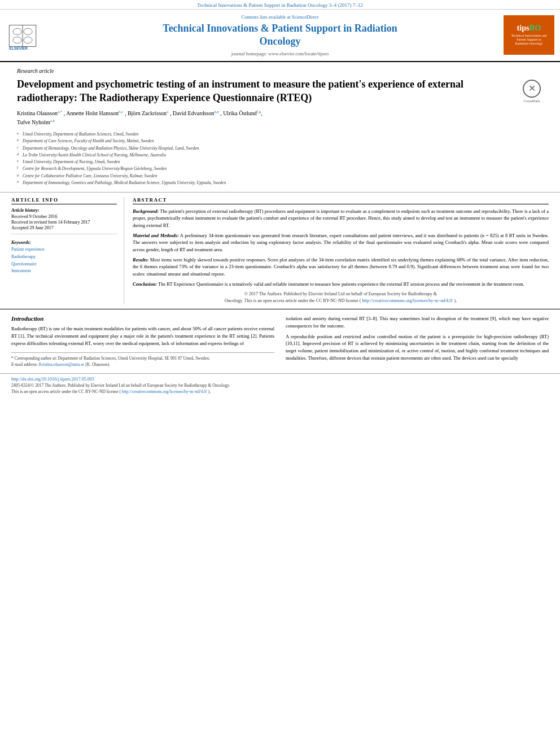 The image size is (560, 747). I want to click on author7-name: Tufve Nyholm, so click(34, 122).